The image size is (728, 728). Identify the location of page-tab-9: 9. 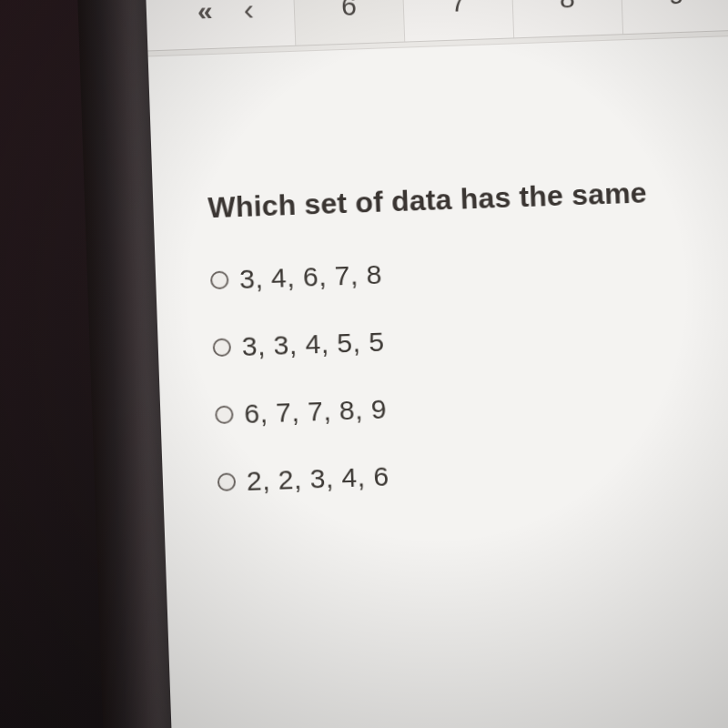
(674, 16).